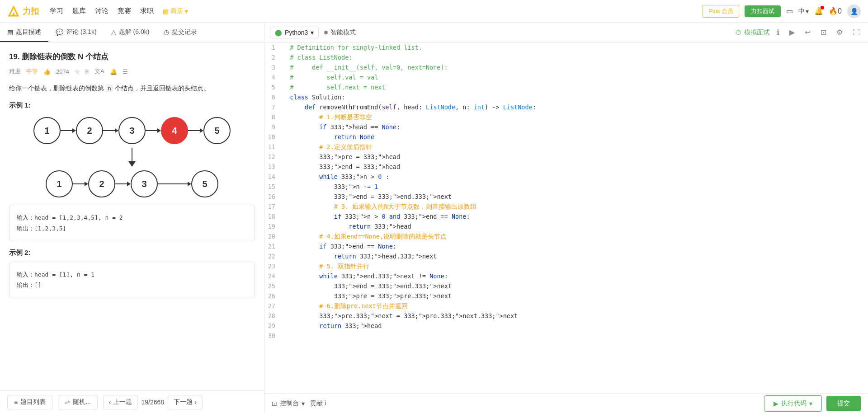  Describe the element at coordinates (274, 177) in the screenshot. I see `line-number: 14` at that location.